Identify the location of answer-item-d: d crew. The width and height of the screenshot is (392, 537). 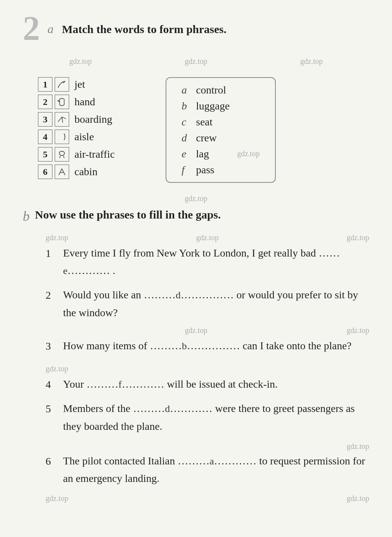
(221, 138).